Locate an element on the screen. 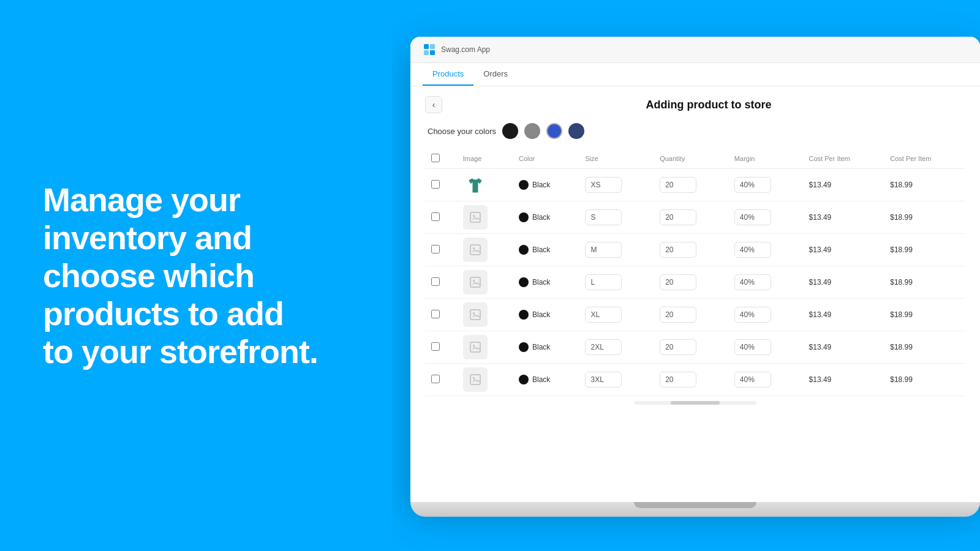 Image resolution: width=980 pixels, height=551 pixels. scroll-hint is located at coordinates (695, 403).